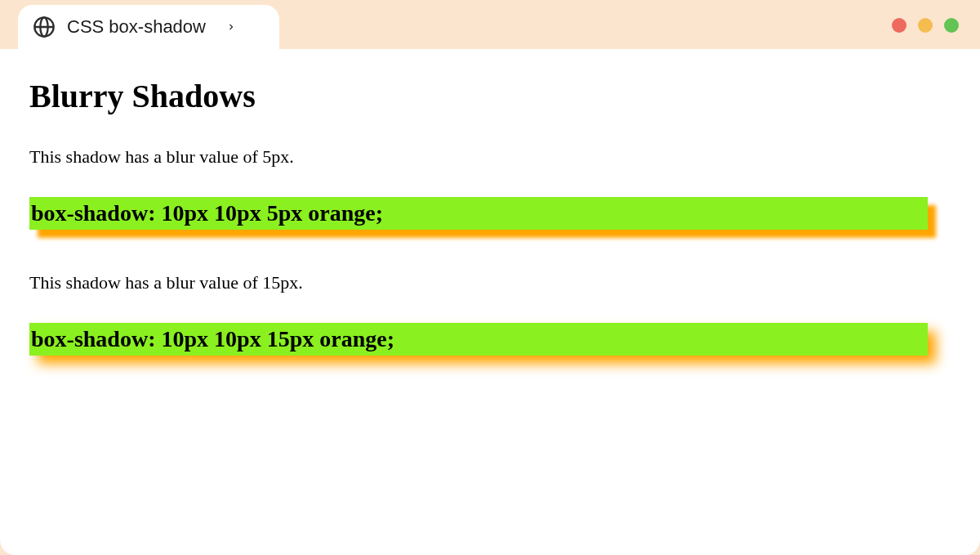  I want to click on browser-tab: CSS box-shadow, so click(149, 27).